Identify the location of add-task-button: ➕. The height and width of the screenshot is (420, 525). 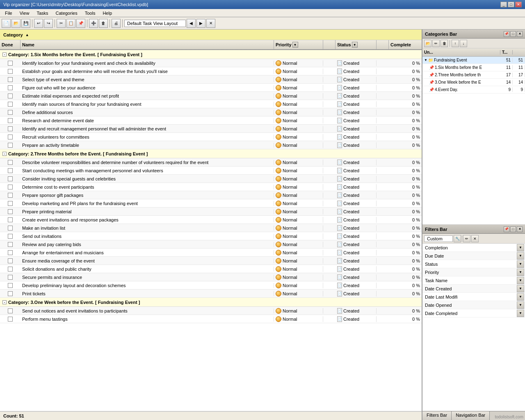
(94, 23).